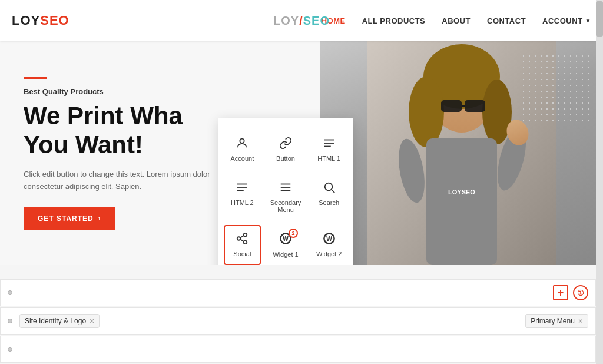  What do you see at coordinates (557, 321) in the screenshot?
I see `primary-menu-tag: Primary Menu ×` at bounding box center [557, 321].